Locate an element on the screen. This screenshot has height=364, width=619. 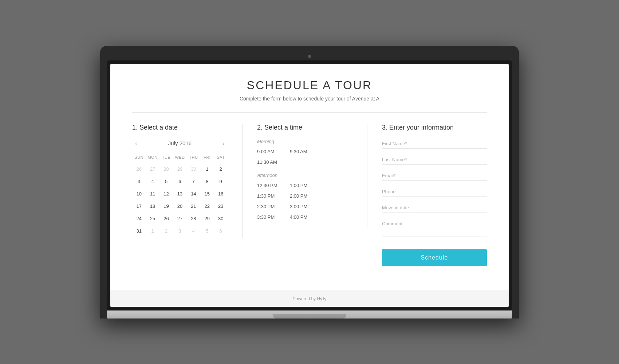
calendar-day: 25 is located at coordinates (153, 219).